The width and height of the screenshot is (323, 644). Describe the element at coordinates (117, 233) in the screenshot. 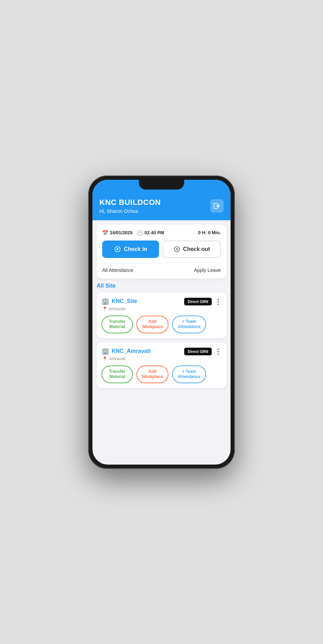

I see `date-block: 📅 24/01/2025` at that location.